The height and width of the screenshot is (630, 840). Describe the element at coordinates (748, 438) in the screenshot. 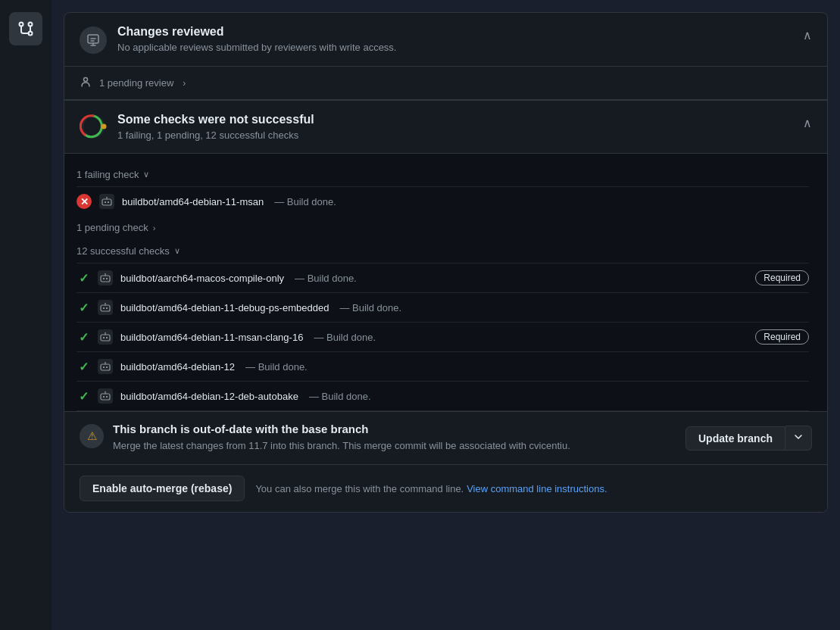

I see `update-branch-wrap: Update branch` at that location.